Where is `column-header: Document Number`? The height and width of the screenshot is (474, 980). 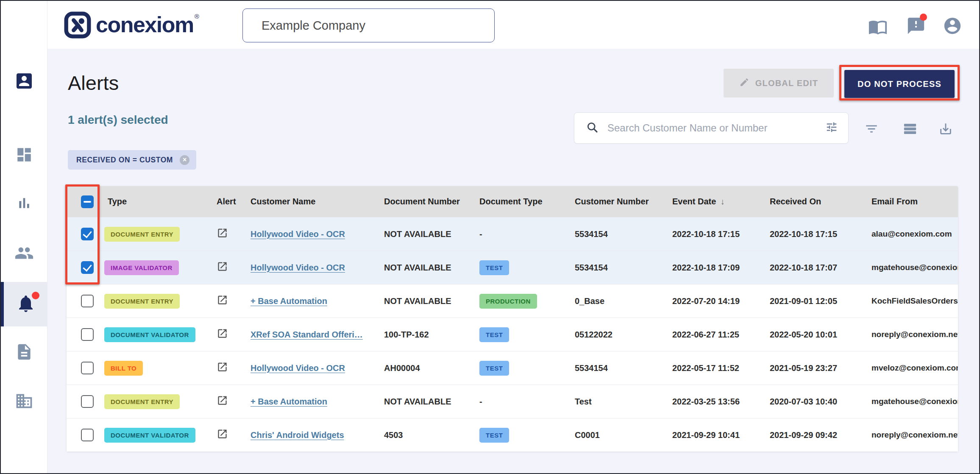
column-header: Document Number is located at coordinates (426, 202).